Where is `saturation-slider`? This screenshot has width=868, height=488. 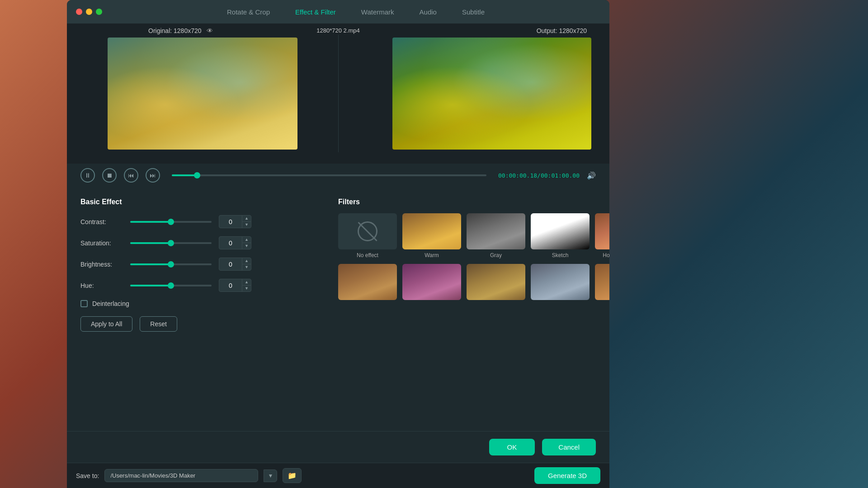 saturation-slider is located at coordinates (171, 243).